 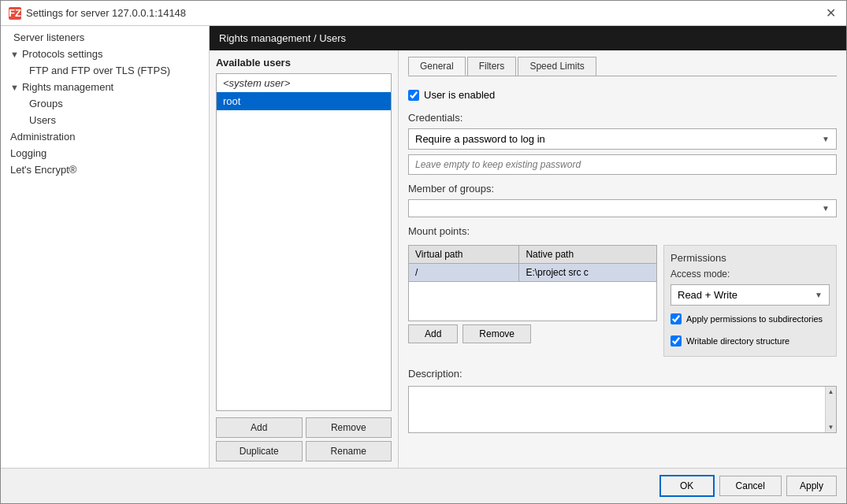 I want to click on mount-table-empty, so click(x=533, y=302).